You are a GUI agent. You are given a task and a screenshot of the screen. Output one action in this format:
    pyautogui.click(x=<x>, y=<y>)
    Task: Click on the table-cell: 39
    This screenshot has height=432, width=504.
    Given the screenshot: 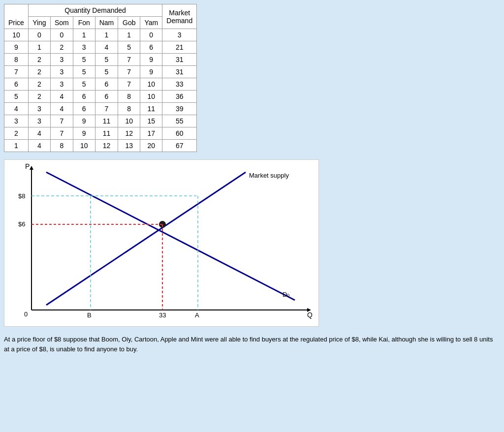 What is the action you would take?
    pyautogui.click(x=180, y=109)
    